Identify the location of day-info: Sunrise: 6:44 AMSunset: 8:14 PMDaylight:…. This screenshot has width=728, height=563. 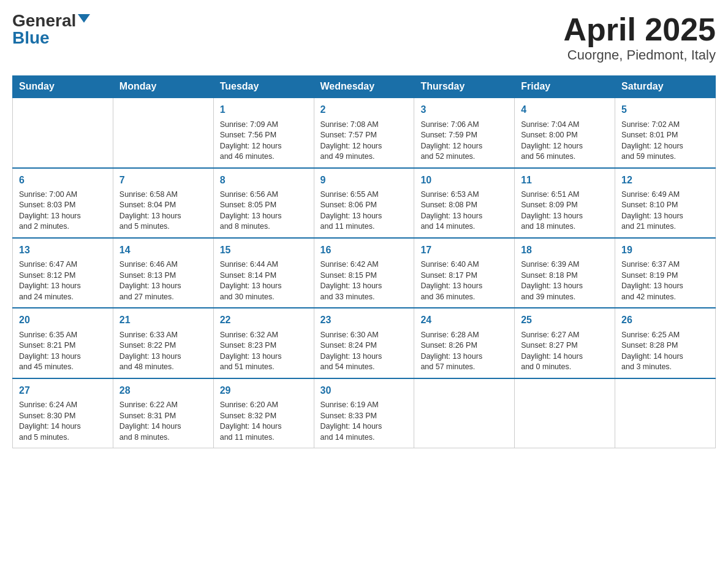
(264, 281).